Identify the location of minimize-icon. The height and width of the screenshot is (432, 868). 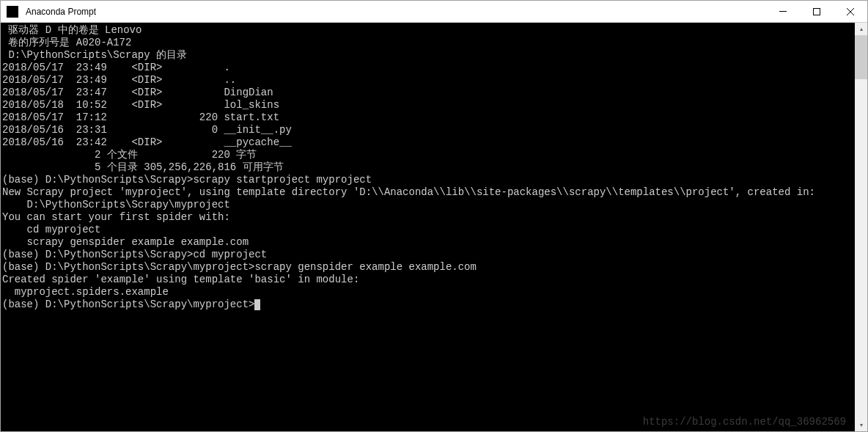
(783, 12).